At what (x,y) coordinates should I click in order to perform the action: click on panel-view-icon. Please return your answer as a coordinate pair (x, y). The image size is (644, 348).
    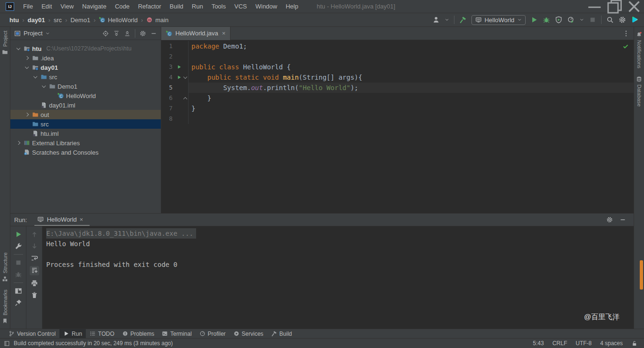
    Looking at the image, I should click on (17, 33).